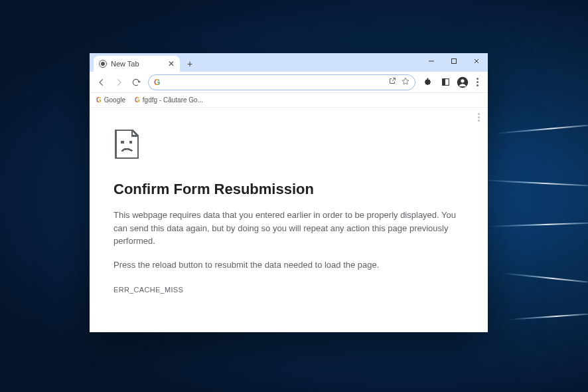 The image size is (588, 392). What do you see at coordinates (137, 64) in the screenshot?
I see `tab-title: New Tab` at bounding box center [137, 64].